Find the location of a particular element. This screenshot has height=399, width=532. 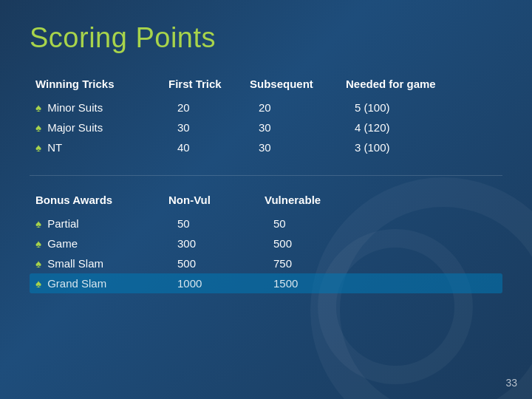

suit-cell: ♠ Major Suits is located at coordinates (96, 127).